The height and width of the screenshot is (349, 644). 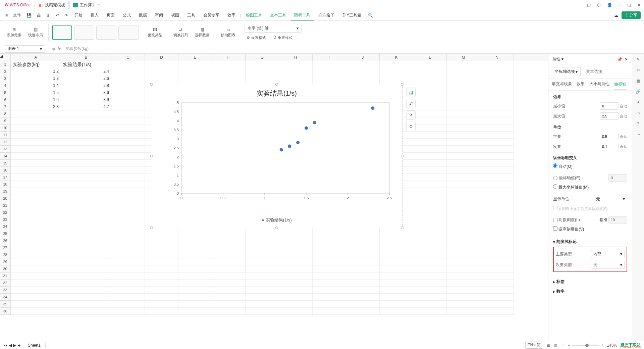 What do you see at coordinates (159, 15) in the screenshot?
I see `tab-review: 审阅` at bounding box center [159, 15].